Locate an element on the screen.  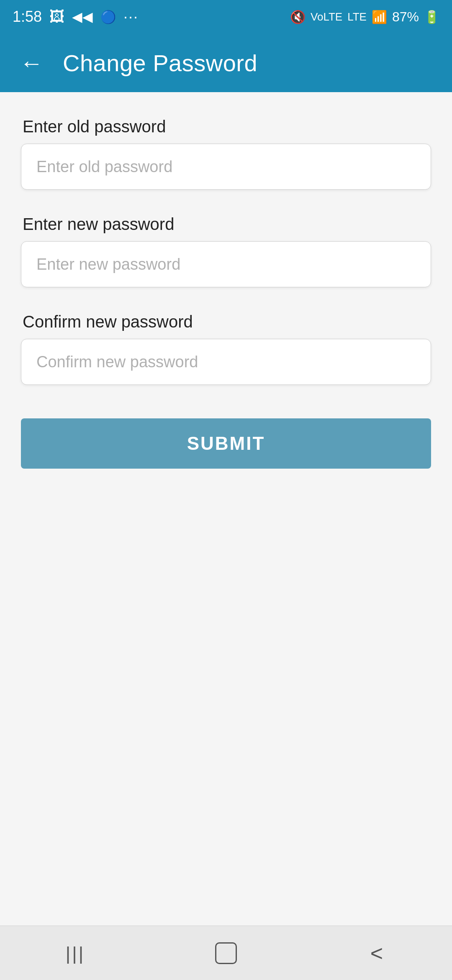
recent-apps-button is located at coordinates (75, 953).